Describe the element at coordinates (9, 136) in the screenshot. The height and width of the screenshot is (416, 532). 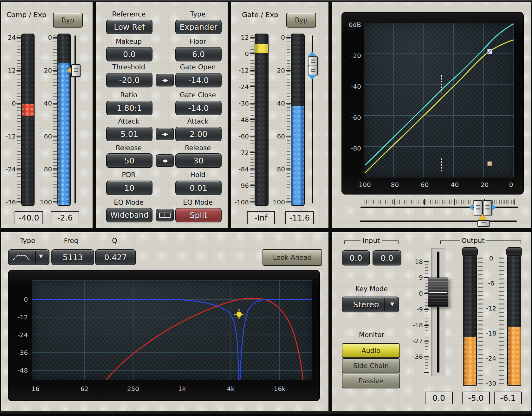
I see `comp-gr-tick: -12` at that location.